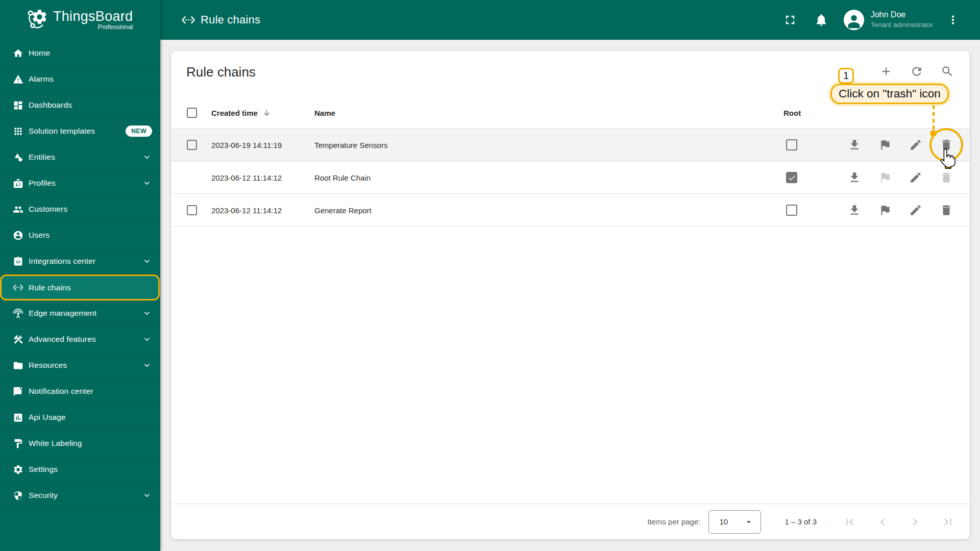  I want to click on table-paginator: Items per page: 10 1 – 3 of 3, so click(571, 521).